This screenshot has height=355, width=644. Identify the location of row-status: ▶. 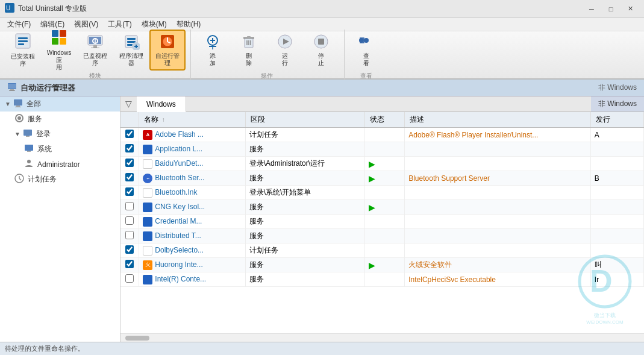
(385, 265).